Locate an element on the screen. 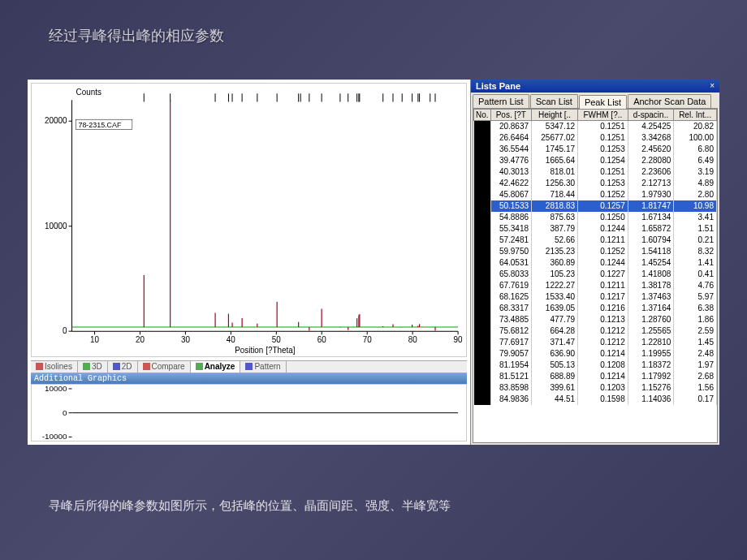 Image resolution: width=747 pixels, height=560 pixels. slide-title: 经过寻峰得出峰的相应参数 is located at coordinates (374, 23).